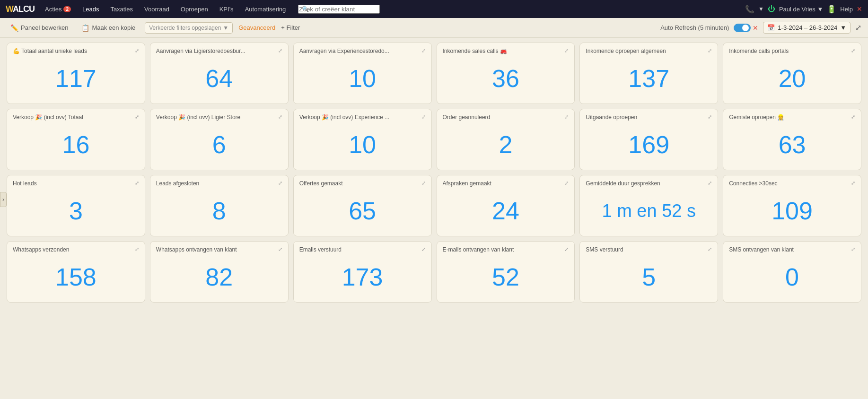 The image size is (868, 399). I want to click on metric-header: 💪 Totaal aantal unieke leads ⤢, so click(76, 52).